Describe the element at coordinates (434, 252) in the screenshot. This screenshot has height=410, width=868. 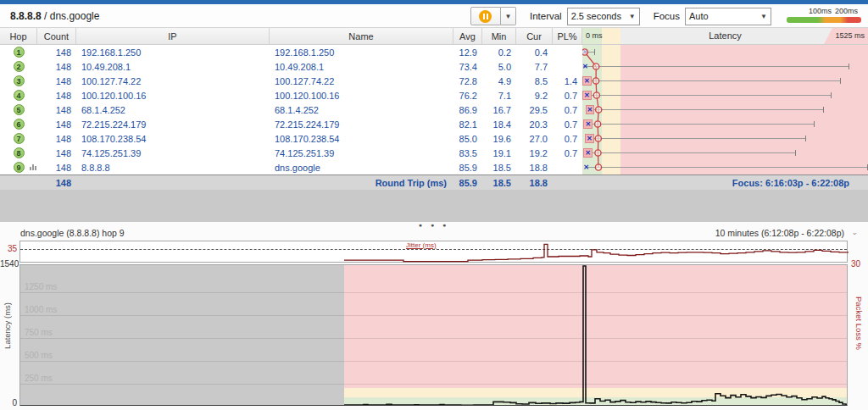
I see `jitter-graph: Jitter (ms)` at that location.